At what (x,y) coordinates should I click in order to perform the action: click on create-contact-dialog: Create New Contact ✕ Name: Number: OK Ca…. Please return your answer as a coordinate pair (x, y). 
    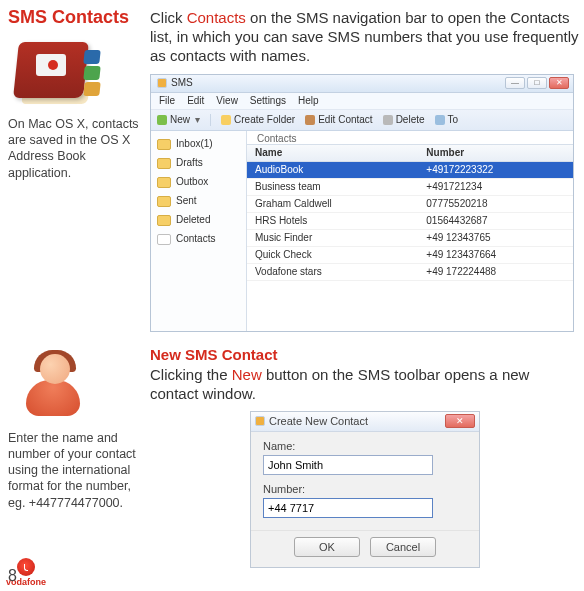
    Looking at the image, I should click on (365, 490).